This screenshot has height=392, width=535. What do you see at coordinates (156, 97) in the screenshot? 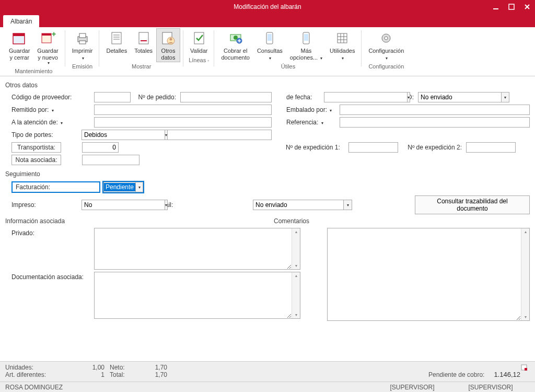
I see `n-pedido-label: Nº de pedido:` at bounding box center [156, 97].